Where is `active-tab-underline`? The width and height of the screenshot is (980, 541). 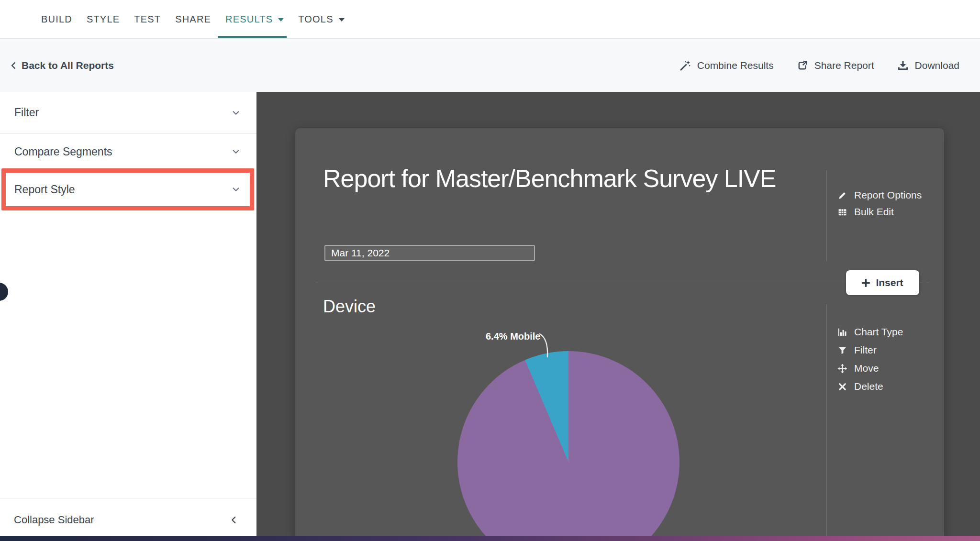
active-tab-underline is located at coordinates (252, 37).